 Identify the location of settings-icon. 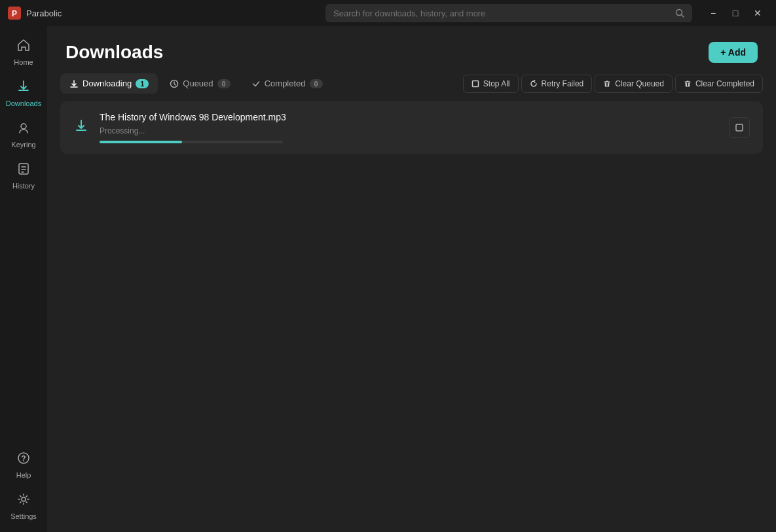
(24, 501).